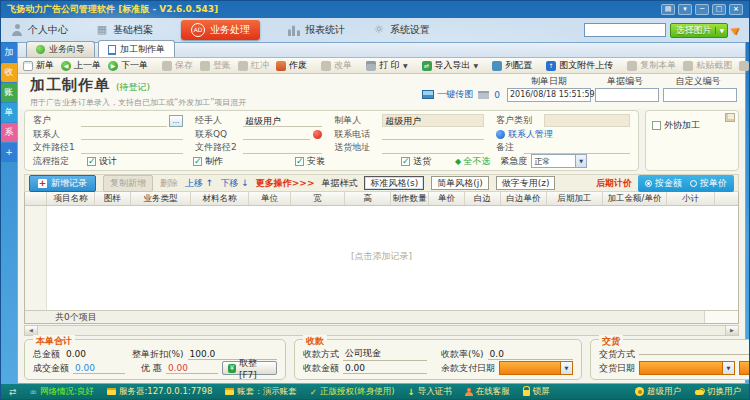  I want to click on style-standard-button: 标准风格(s), so click(394, 183).